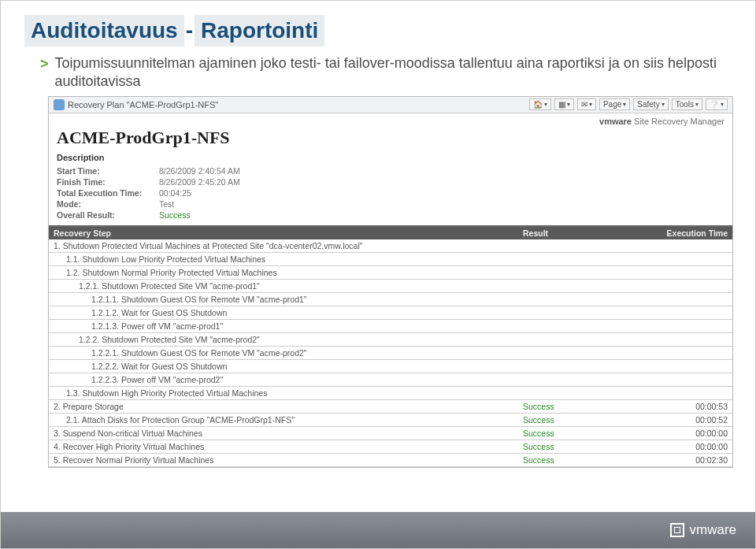 Image resolution: width=756 pixels, height=549 pixels. Describe the element at coordinates (391, 299) in the screenshot. I see `table-row: 1.2.1.1. Shutdown Guest OS for Remote VM…` at that location.